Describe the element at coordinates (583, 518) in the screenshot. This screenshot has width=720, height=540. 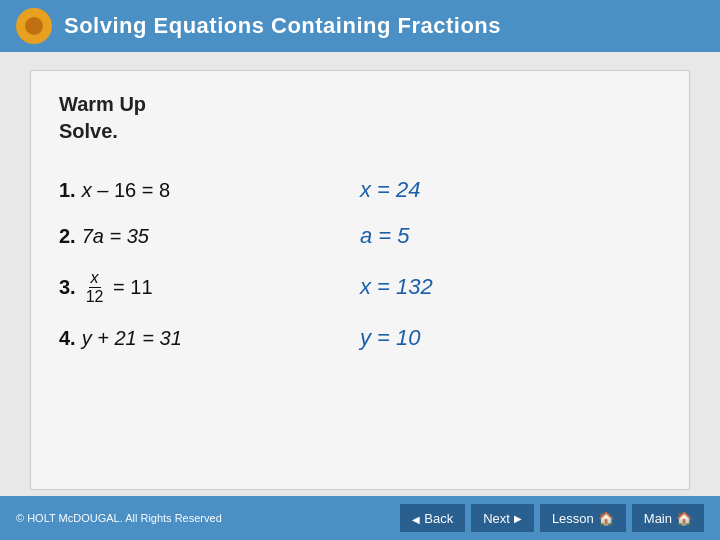
I see `lesson-button: Lesson 🏠` at that location.